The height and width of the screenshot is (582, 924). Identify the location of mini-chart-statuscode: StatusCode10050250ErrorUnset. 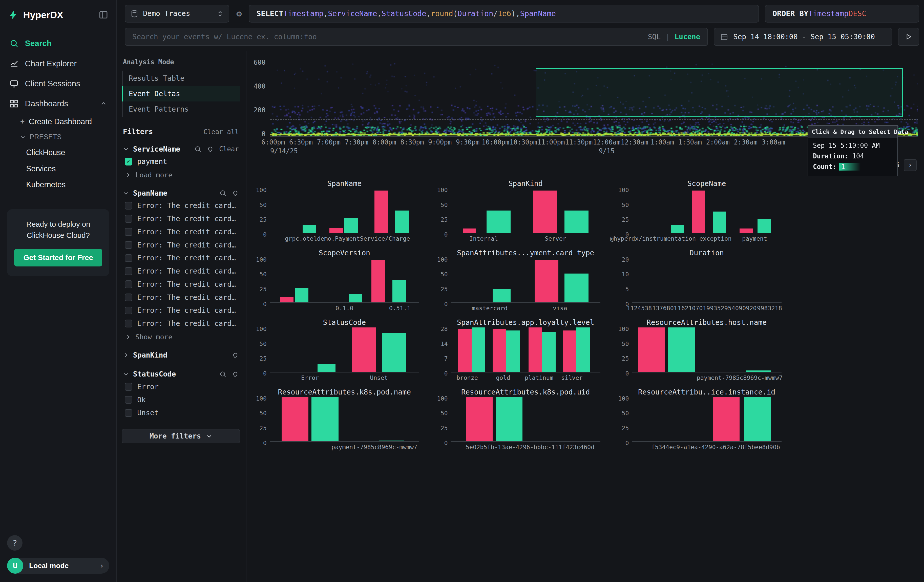
(335, 350).